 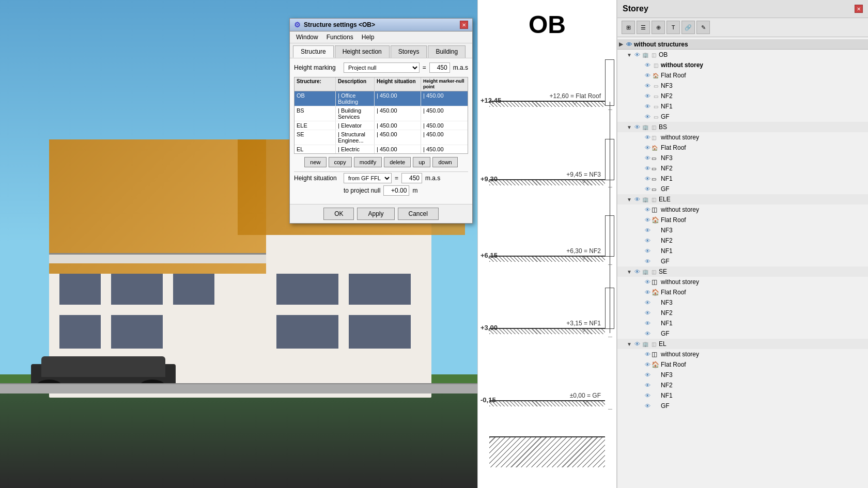 I want to click on toolbar-layers-btn: ⊕, so click(x=658, y=27).